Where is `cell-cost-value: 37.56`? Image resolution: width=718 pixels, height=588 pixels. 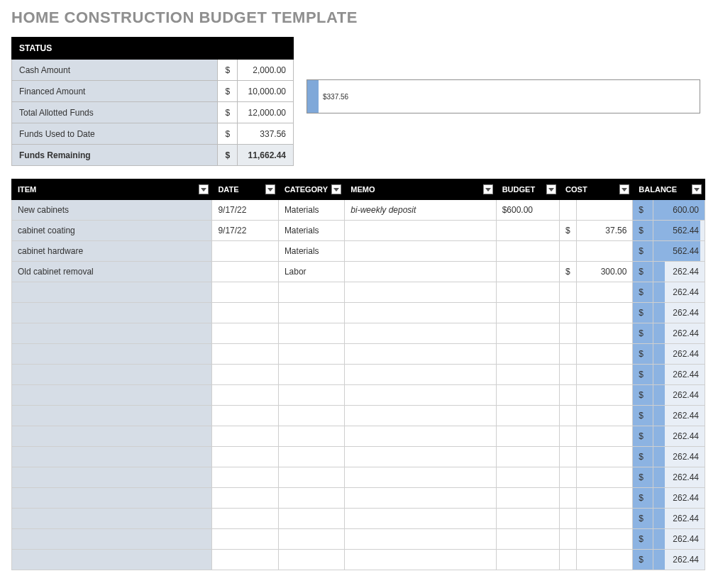
cell-cost-value: 37.56 is located at coordinates (604, 231).